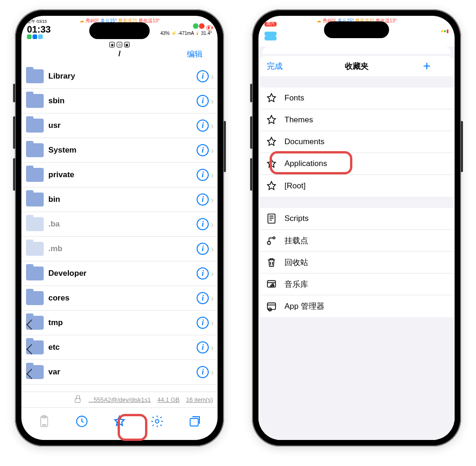 This screenshot has height=466, width=476. I want to click on favorite-row: Applications, so click(357, 164).